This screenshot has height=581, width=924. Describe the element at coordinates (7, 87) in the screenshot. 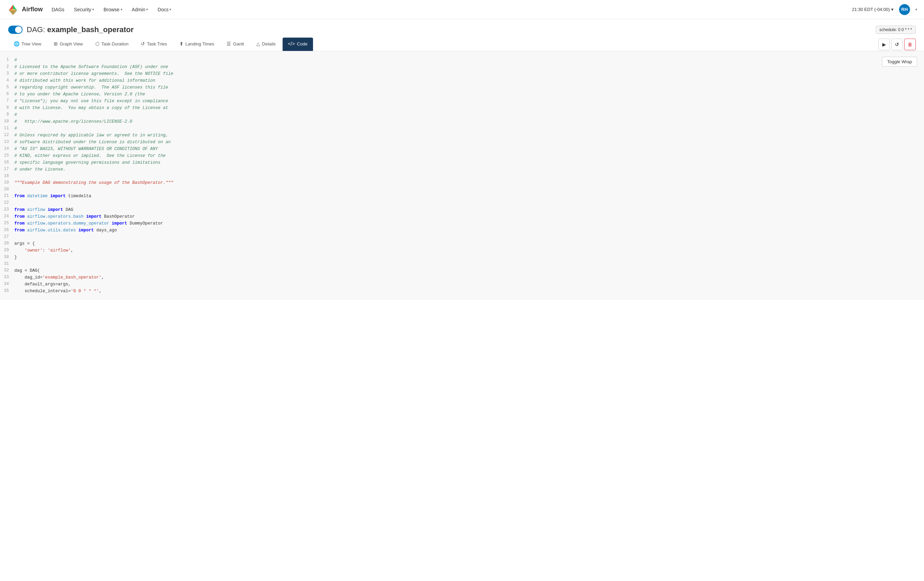

I see `line-number: 5` at that location.